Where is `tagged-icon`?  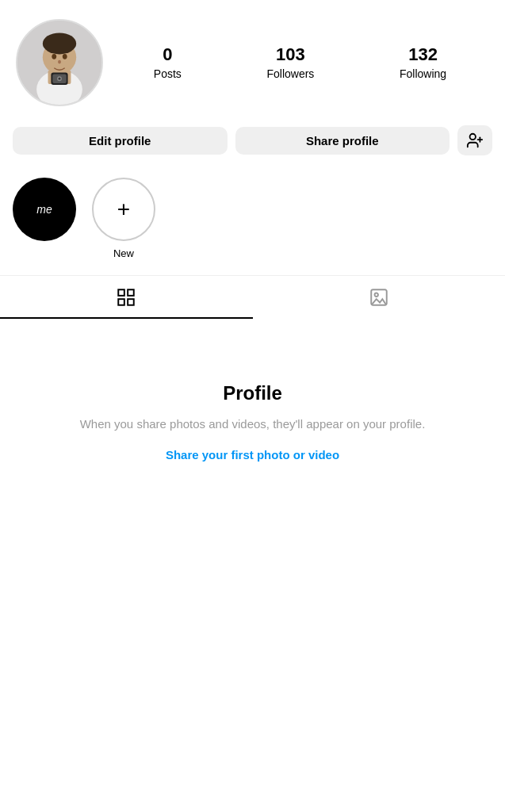 tagged-icon is located at coordinates (379, 297).